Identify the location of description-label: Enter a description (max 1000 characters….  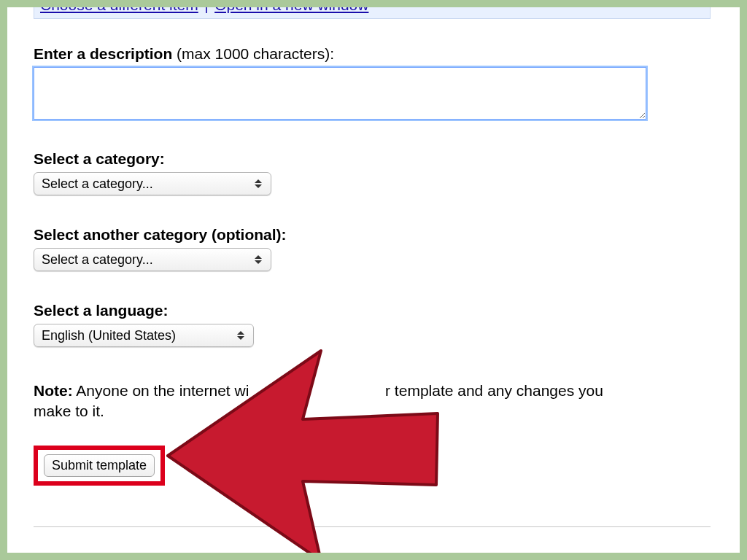
(372, 54).